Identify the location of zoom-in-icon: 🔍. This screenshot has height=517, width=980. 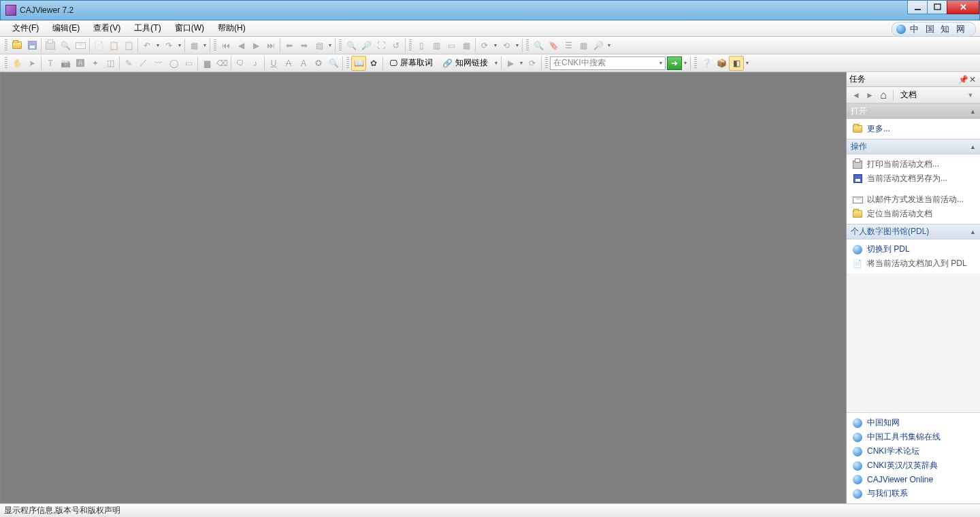
(351, 46).